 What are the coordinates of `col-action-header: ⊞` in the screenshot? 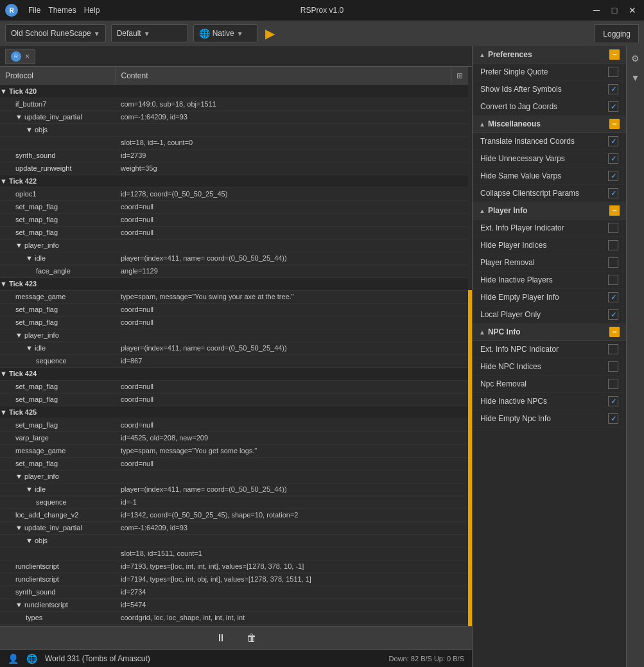 It's located at (460, 76).